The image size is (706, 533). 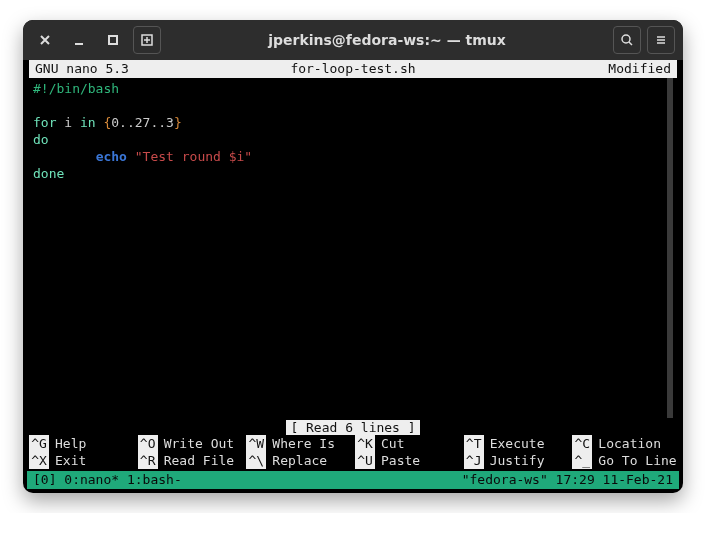 I want to click on nano-state: Modified, so click(x=566, y=69).